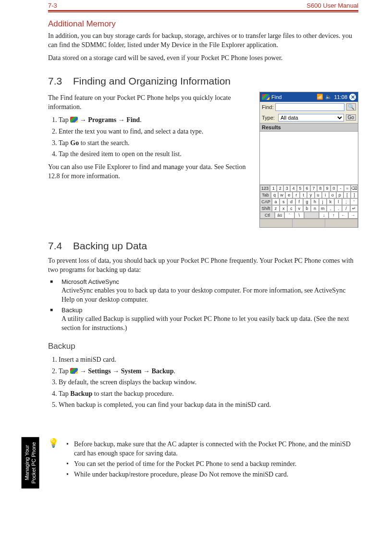 Image resolution: width=392 pixels, height=539 pixels. Describe the element at coordinates (211, 475) in the screenshot. I see `tip-3: While under backup/restore procedure, pl…` at that location.